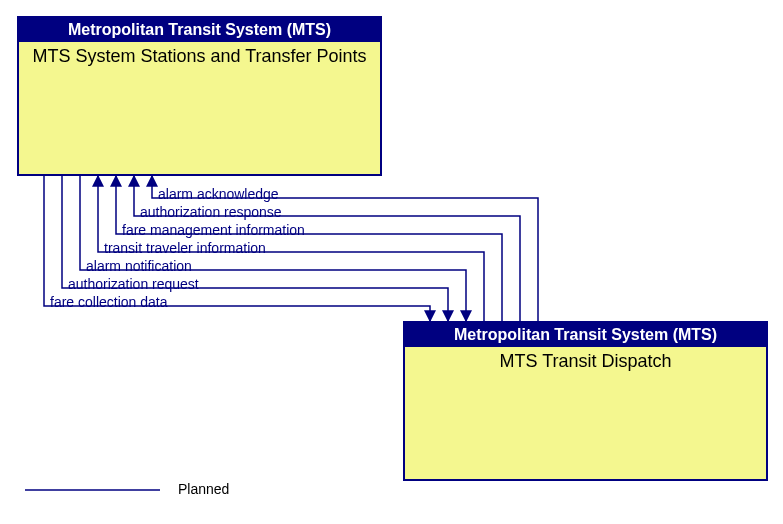 The height and width of the screenshot is (524, 783). What do you see at coordinates (109, 302) in the screenshot?
I see `flow-label-fare-collection-data: fare collection data` at bounding box center [109, 302].